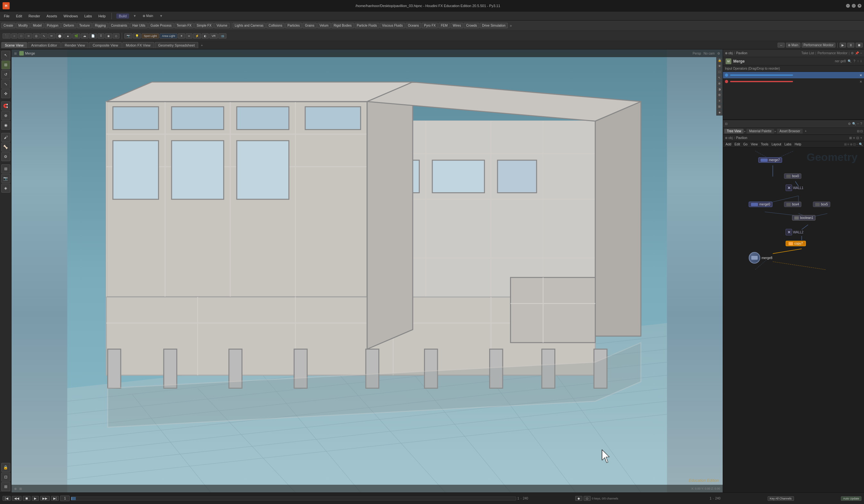 This screenshot has height=504, width=864. Describe the element at coordinates (137, 36) in the screenshot. I see `tool-point-light: 💡` at that location.